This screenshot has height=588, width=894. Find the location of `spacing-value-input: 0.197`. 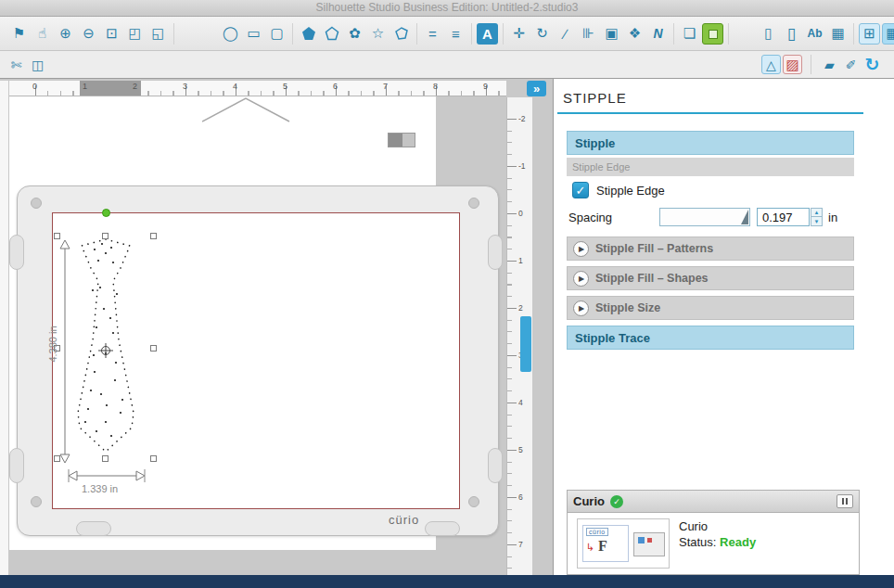

spacing-value-input: 0.197 is located at coordinates (783, 217).